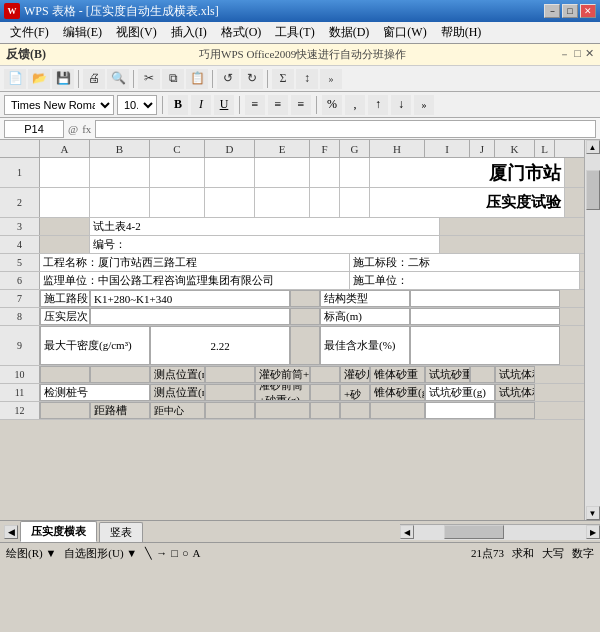 The image size is (600, 632). Describe the element at coordinates (468, 172) in the screenshot. I see `cell-h1-merged: 厦门市站` at that location.